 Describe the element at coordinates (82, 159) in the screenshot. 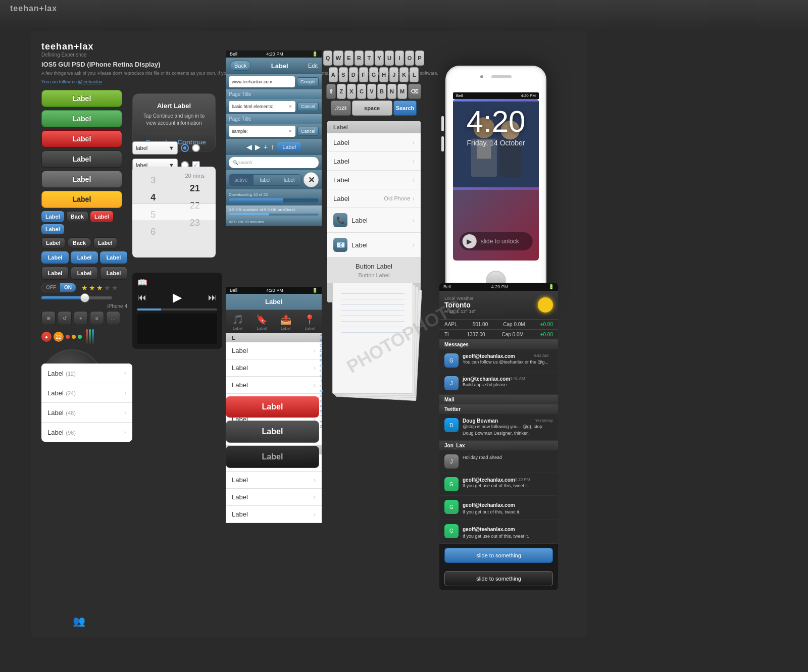

I see `dark-button: Label` at that location.